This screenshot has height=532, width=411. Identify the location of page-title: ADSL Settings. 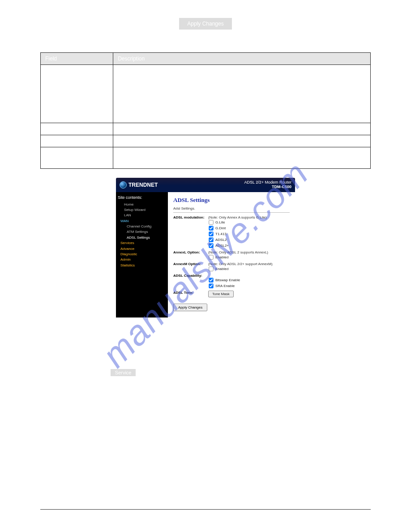
(231, 200).